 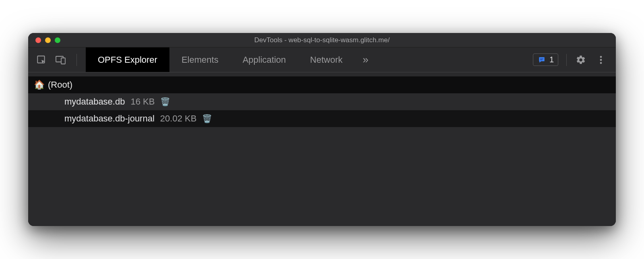 What do you see at coordinates (322, 40) in the screenshot?
I see `window-title: DevTools - web-sql-to-sqlite-wasm.glitch…` at bounding box center [322, 40].